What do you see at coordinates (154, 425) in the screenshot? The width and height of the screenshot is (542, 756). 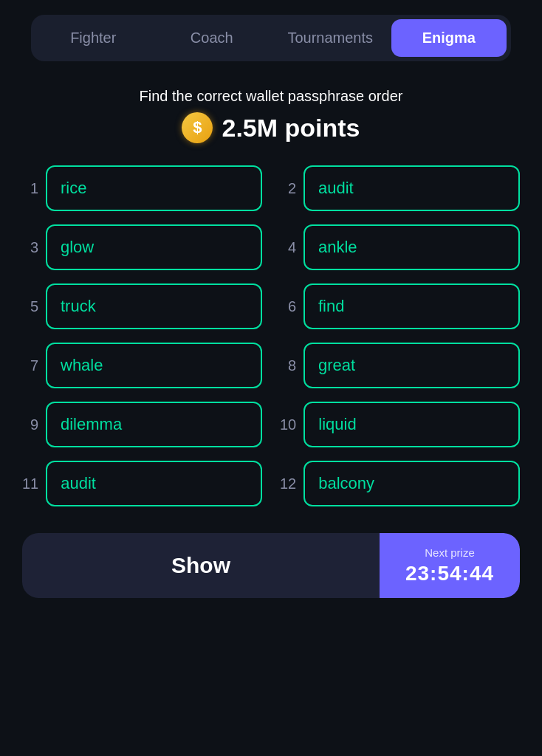 I see `word-box: dilemma` at bounding box center [154, 425].